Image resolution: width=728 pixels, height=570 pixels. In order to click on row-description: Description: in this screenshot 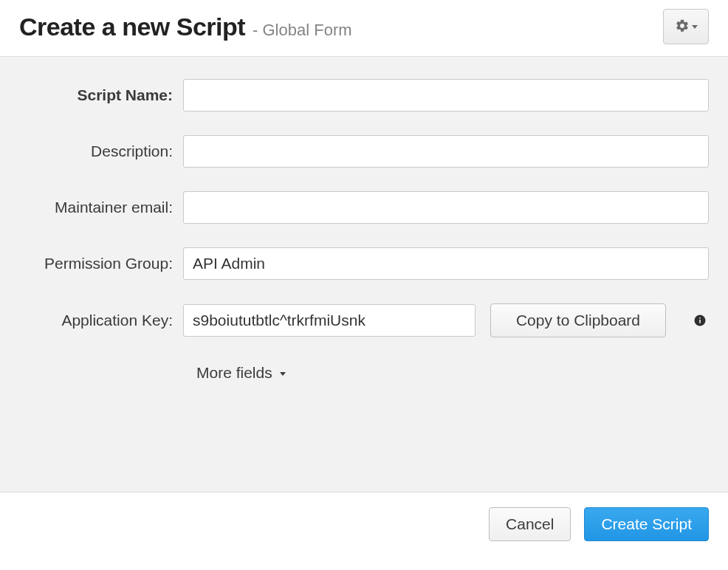, I will do `click(364, 151)`.